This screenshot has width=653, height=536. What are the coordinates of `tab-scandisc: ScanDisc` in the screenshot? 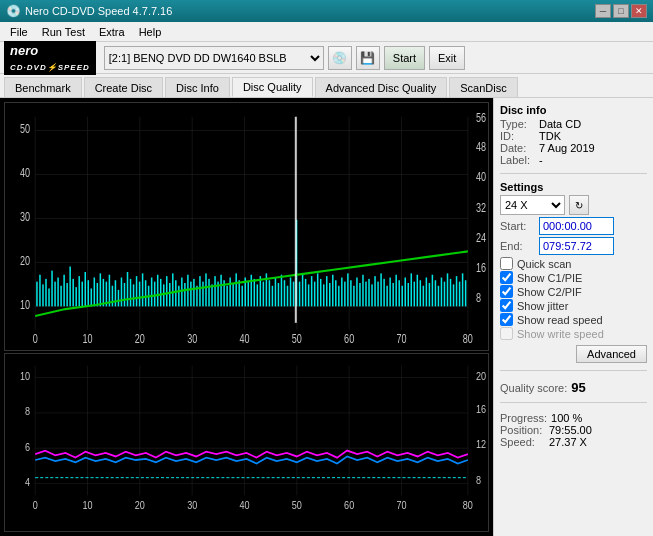 It's located at (483, 87).